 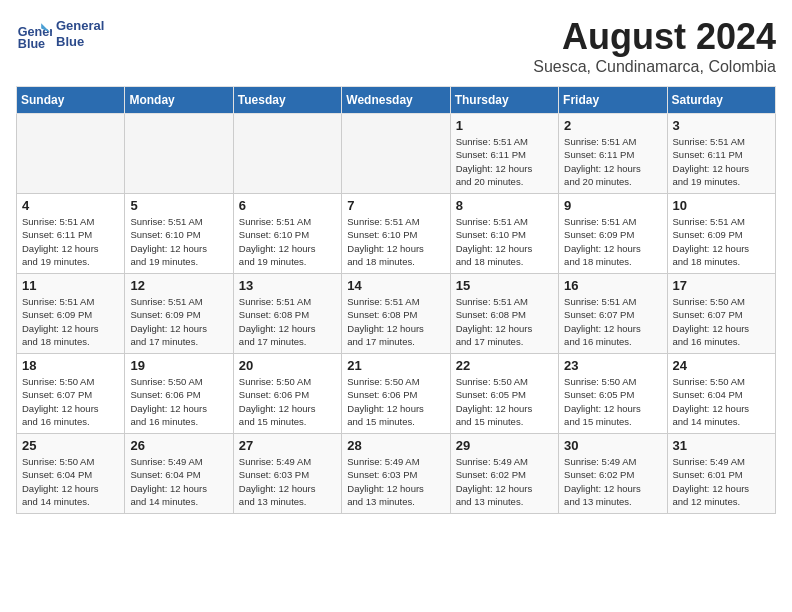 What do you see at coordinates (80, 34) in the screenshot?
I see `logo-text: General Blue` at bounding box center [80, 34].